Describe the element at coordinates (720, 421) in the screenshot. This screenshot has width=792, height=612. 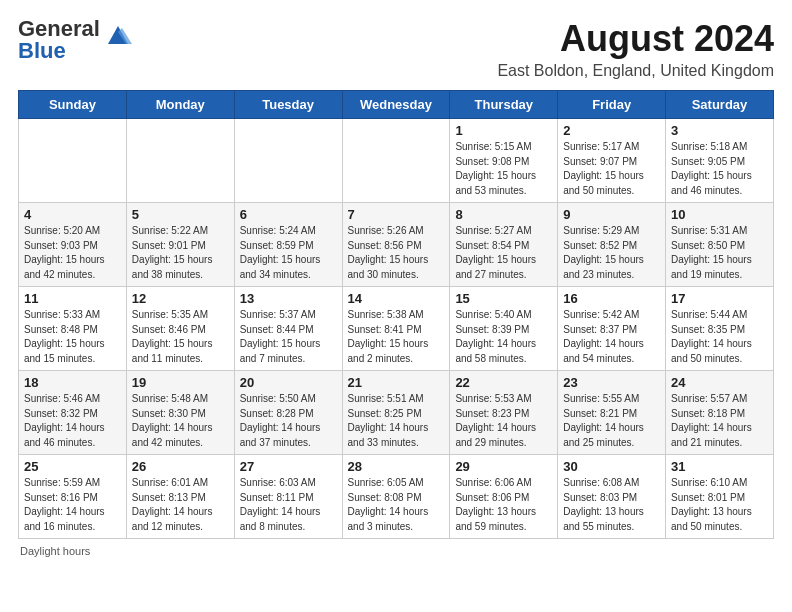
I see `day-info: Sunrise: 5:57 AM Sunset: 8:18 PM Dayligh…` at that location.